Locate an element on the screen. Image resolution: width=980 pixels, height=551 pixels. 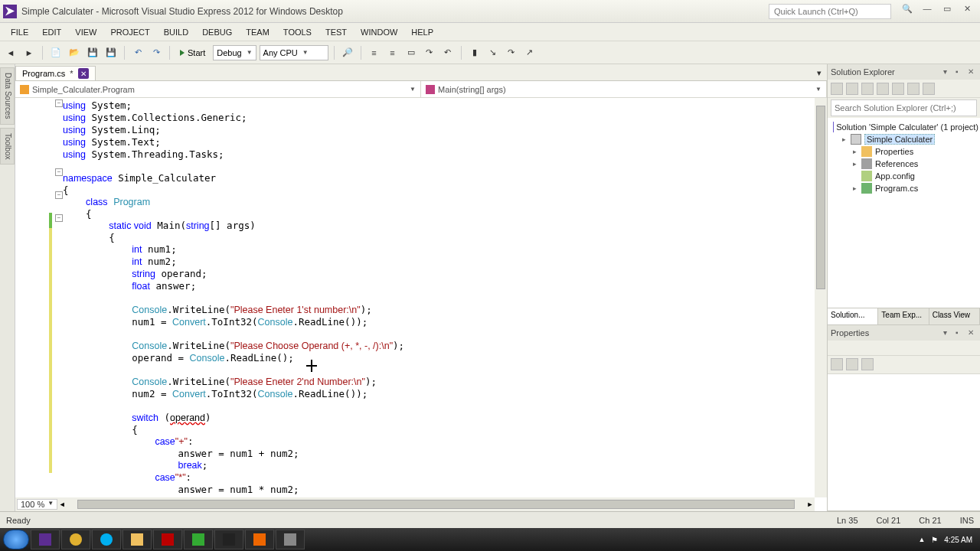
menu-edit: EDIT is located at coordinates (52, 32).